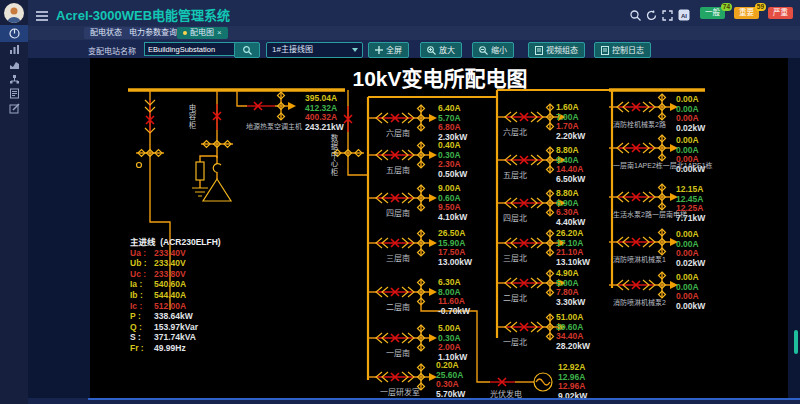 This screenshot has height=404, width=800. I want to click on feeder-label: 五层北, so click(515, 174).